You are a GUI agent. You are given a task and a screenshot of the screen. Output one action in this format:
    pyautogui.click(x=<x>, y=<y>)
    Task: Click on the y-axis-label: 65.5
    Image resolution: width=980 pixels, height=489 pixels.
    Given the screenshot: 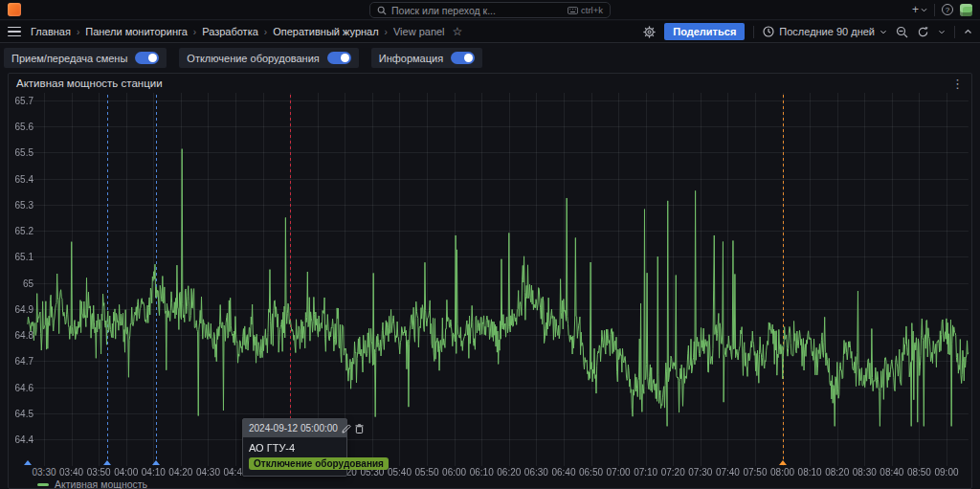 What is the action you would take?
    pyautogui.click(x=21, y=153)
    